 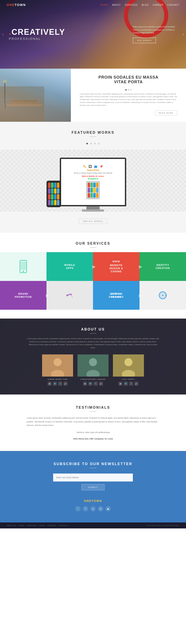 I want to click on service-mobile-apps: MOBILEAPPS ▶, so click(x=70, y=266).